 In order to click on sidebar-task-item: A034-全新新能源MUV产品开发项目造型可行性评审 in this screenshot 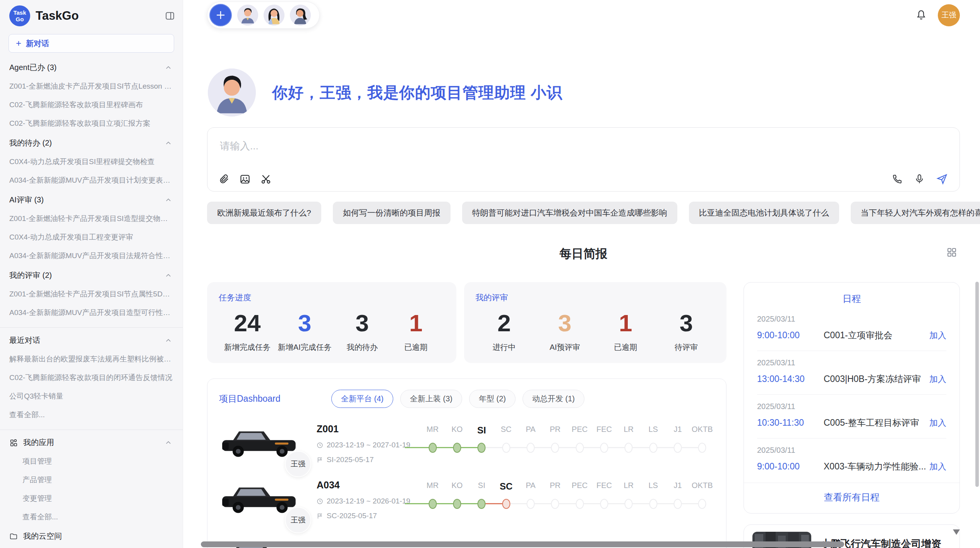, I will do `click(91, 313)`.